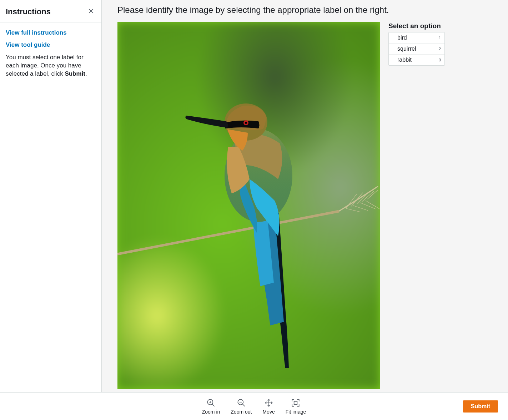  I want to click on option-label: rabbit, so click(404, 60).